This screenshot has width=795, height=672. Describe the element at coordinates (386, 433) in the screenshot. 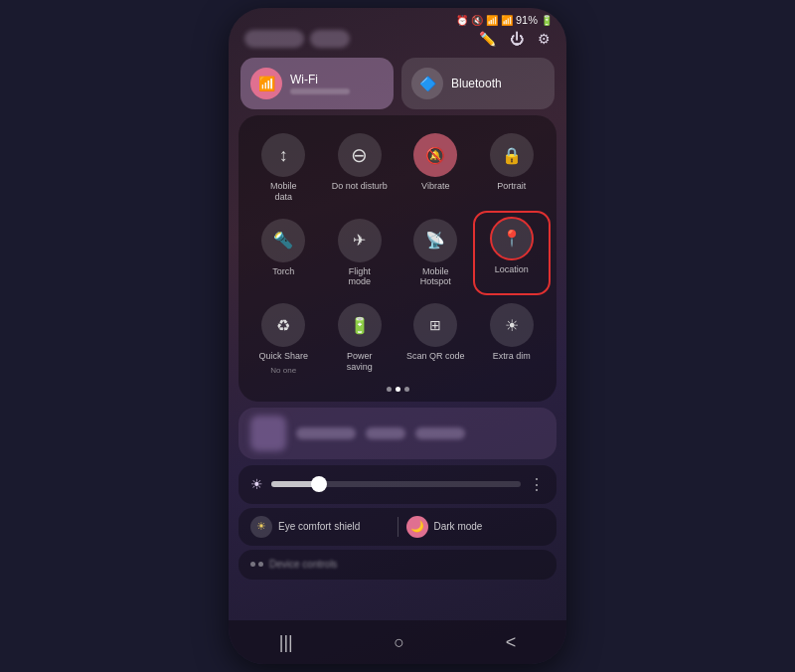

I see `media-artist-blur` at that location.